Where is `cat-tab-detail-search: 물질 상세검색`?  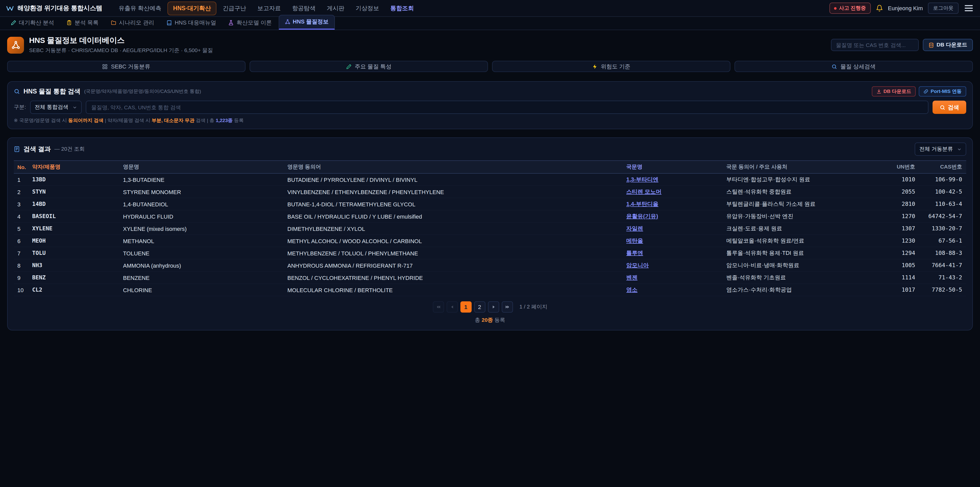
cat-tab-detail-search: 물질 상세검색 is located at coordinates (854, 66).